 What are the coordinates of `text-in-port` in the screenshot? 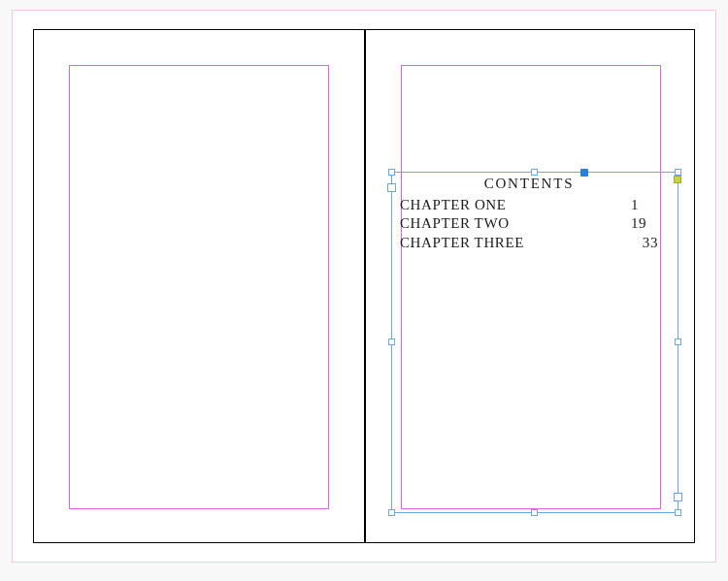 It's located at (392, 188).